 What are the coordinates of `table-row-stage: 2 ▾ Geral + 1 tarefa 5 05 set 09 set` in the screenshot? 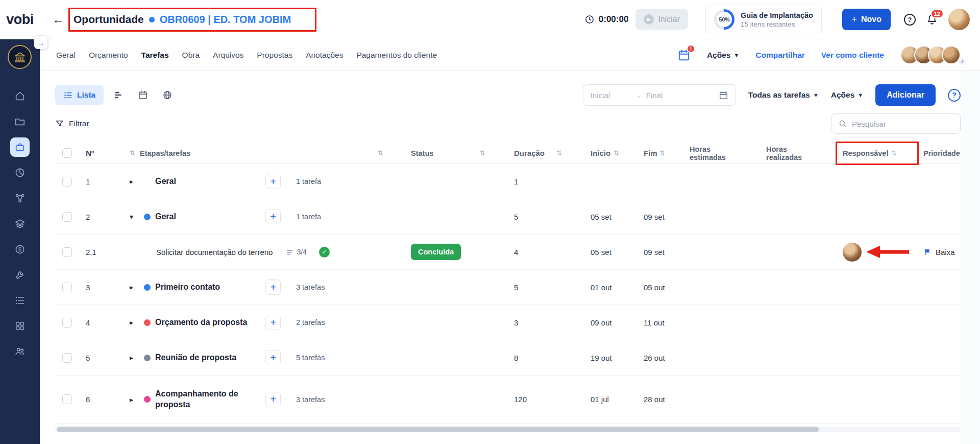 It's located at (508, 217).